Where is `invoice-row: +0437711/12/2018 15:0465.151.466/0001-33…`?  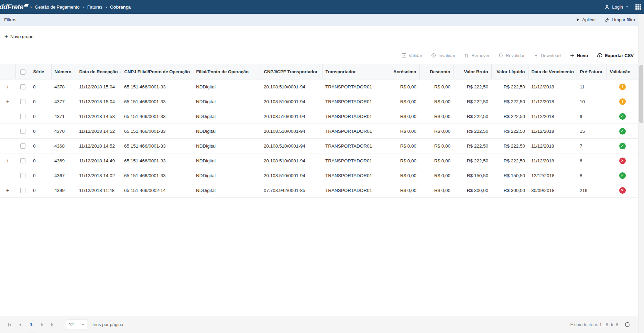 invoice-row: +0437711/12/2018 15:0465.151.466/0001-33… is located at coordinates (319, 102).